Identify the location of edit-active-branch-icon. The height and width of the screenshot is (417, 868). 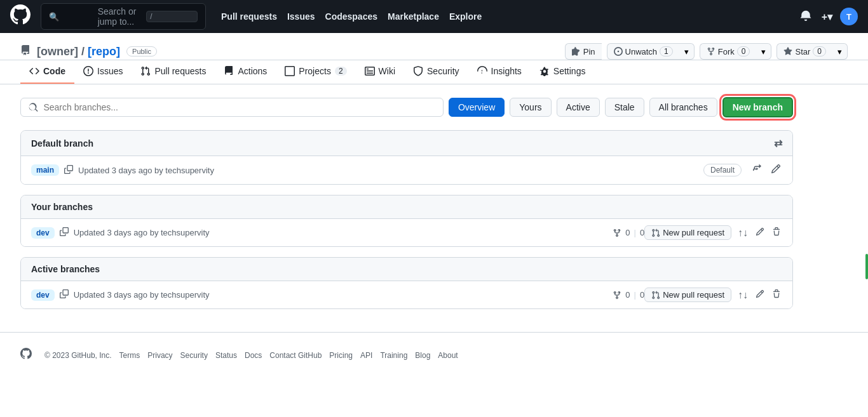
(760, 295).